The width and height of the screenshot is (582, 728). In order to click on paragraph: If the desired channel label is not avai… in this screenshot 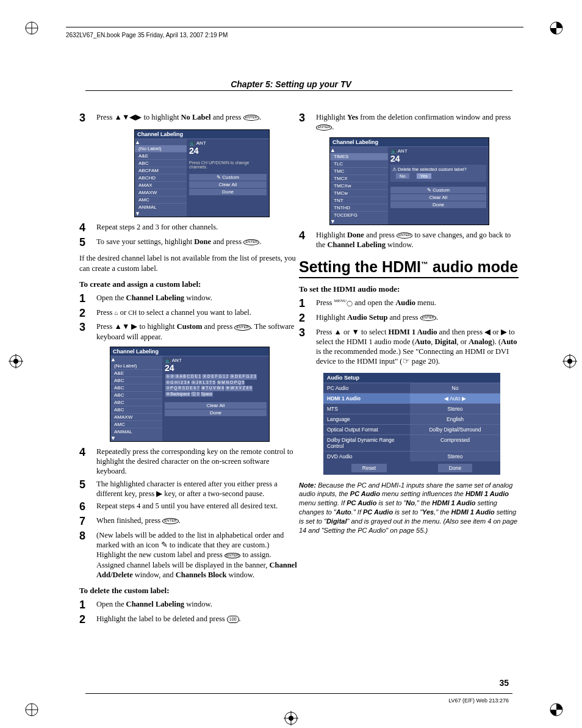, I will do `click(189, 264)`.